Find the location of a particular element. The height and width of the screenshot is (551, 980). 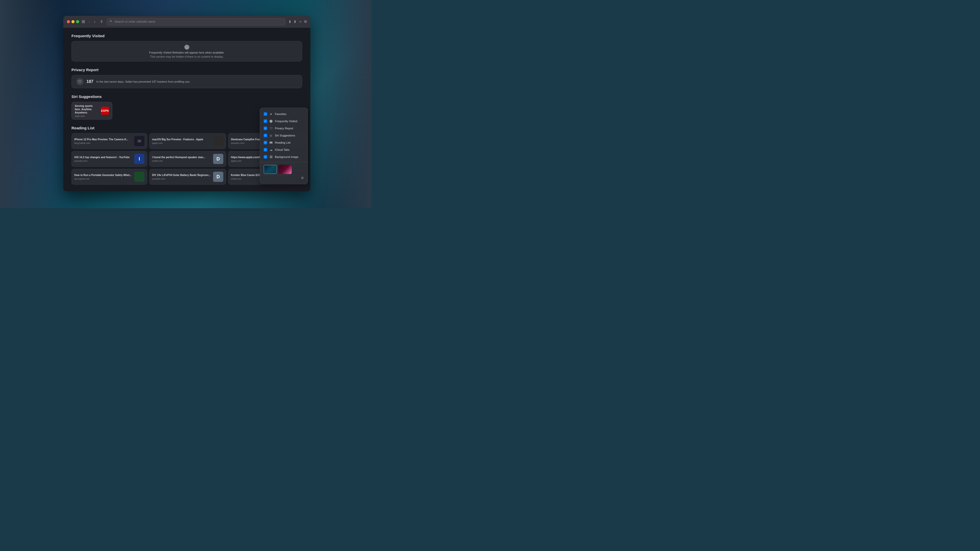

privacy-report-box: 🛡 187 In the last seven days, Safari has… is located at coordinates (187, 81).